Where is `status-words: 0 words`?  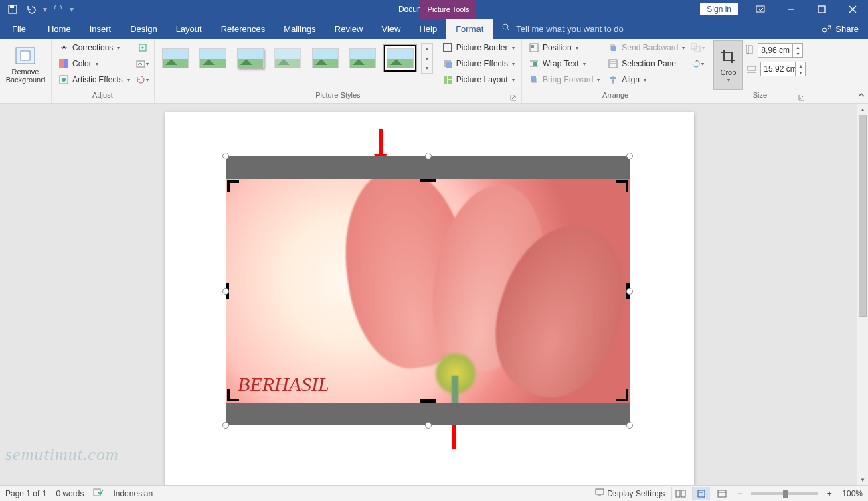
status-words: 0 words is located at coordinates (70, 494).